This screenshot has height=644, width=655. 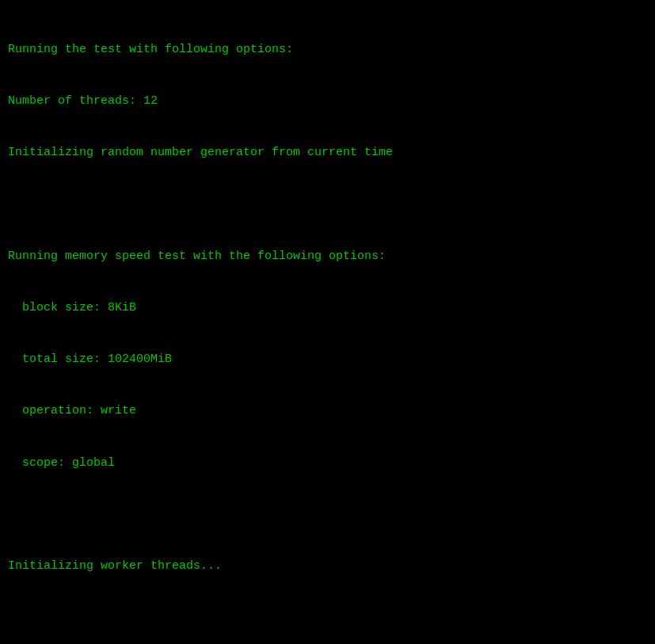 I want to click on line-5: Running memory speed test with the follo…, so click(x=328, y=257).